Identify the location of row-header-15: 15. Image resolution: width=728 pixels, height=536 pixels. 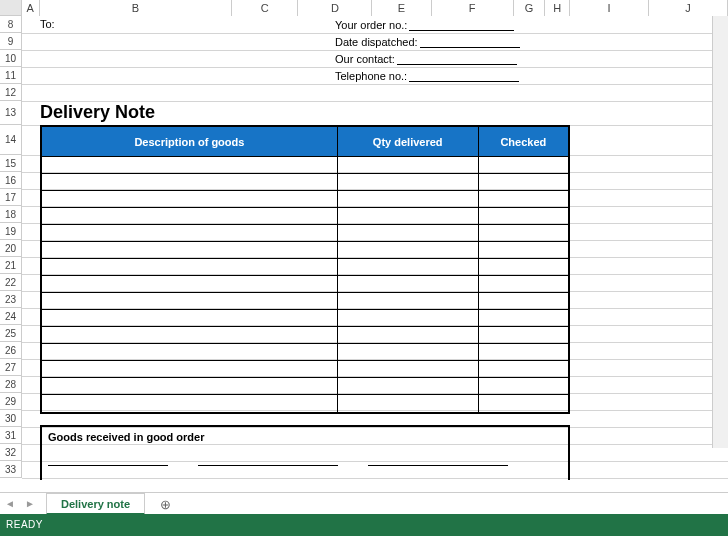
(11, 164).